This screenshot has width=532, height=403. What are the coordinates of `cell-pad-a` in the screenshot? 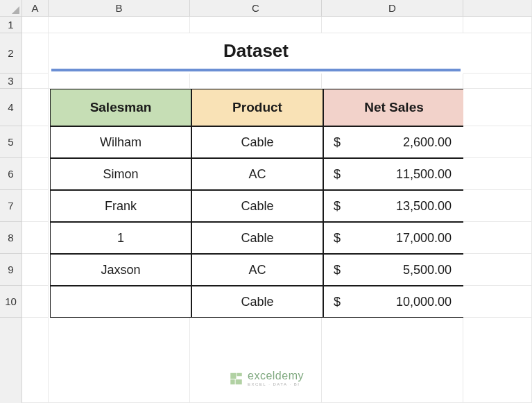 It's located at (35, 361).